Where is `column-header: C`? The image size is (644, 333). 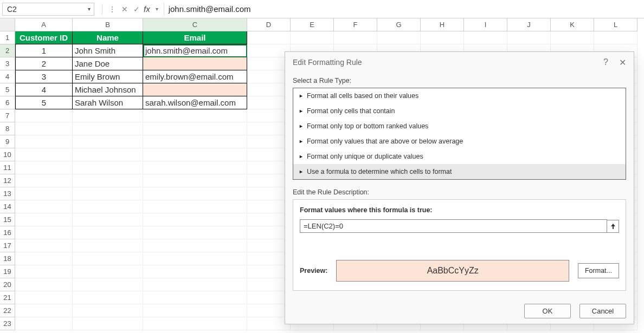 column-header: C is located at coordinates (195, 25).